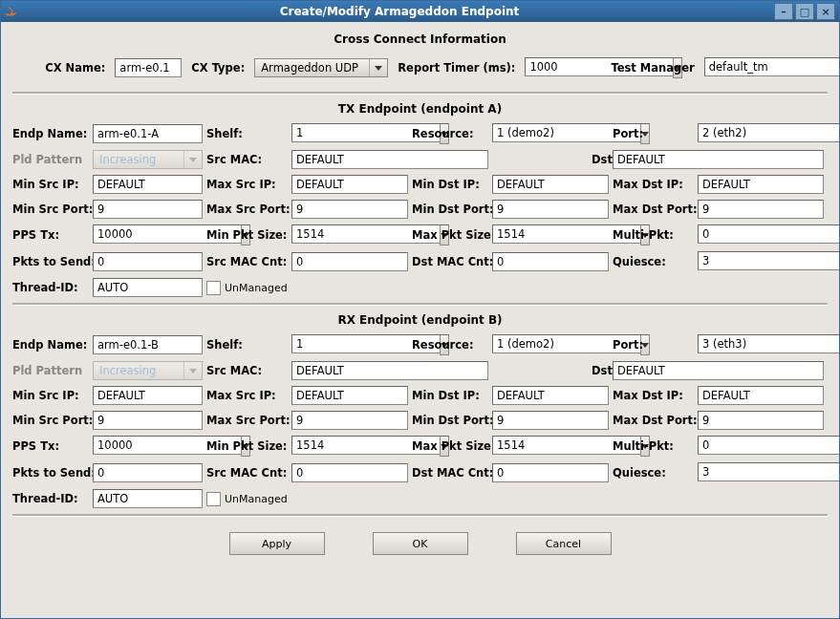 The width and height of the screenshot is (840, 619). What do you see at coordinates (654, 345) in the screenshot?
I see `rx-port-label: Port:` at bounding box center [654, 345].